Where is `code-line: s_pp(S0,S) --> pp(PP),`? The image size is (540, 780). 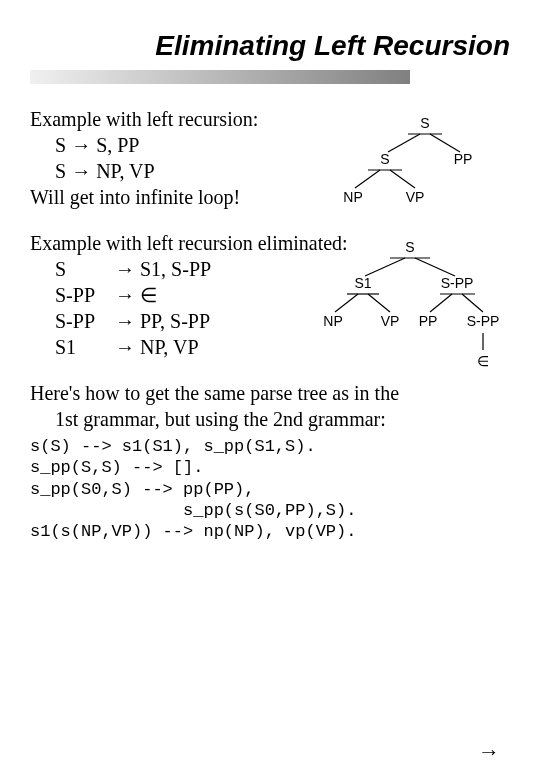
code-line: s_pp(S0,S) --> pp(PP), is located at coordinates (270, 490).